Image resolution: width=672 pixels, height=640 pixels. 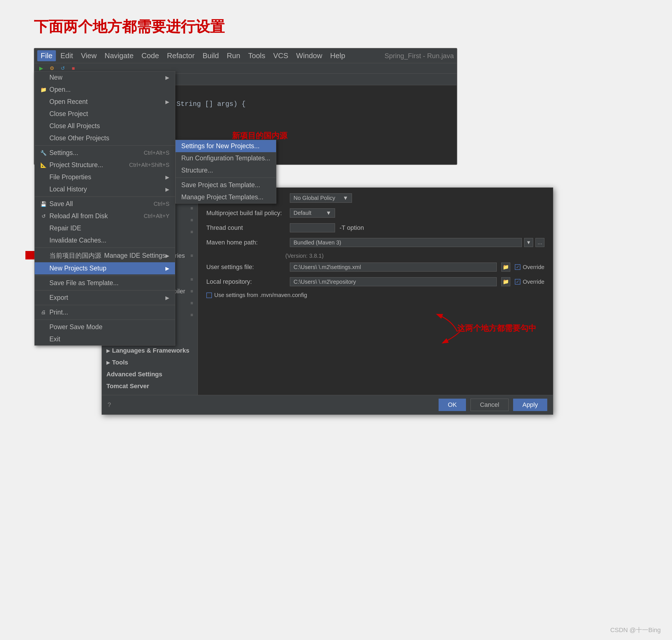 I want to click on menu-build: Build, so click(x=211, y=56).